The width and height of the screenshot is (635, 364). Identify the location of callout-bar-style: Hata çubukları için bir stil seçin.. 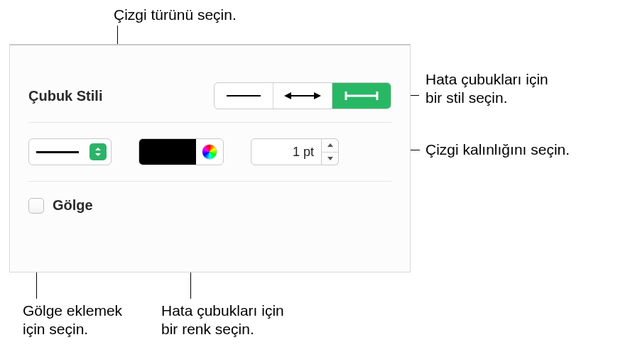
(487, 89).